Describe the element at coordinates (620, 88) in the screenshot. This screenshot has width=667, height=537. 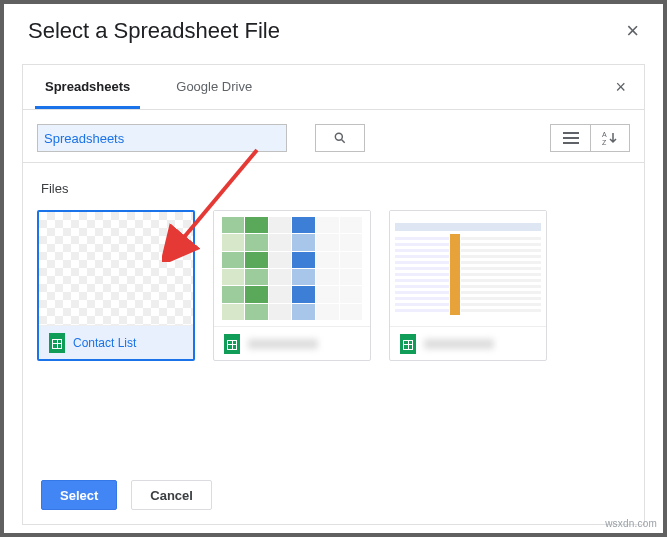
I see `picker-close-icon: ×` at that location.